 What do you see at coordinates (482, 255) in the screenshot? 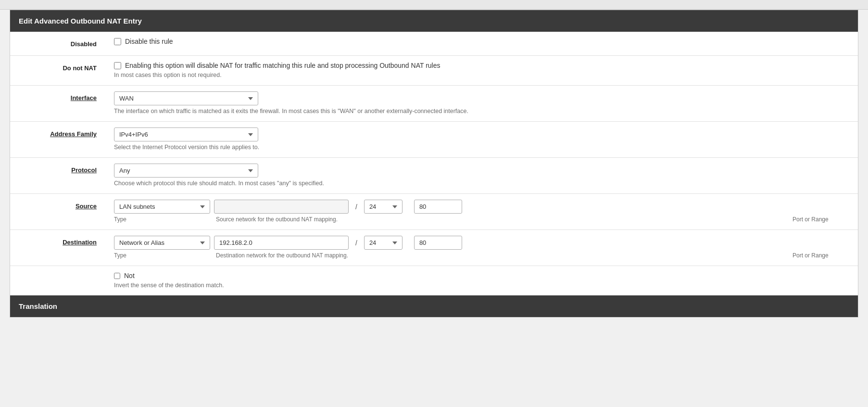
I see `dest-sublabels: Type Destination network for the outboun…` at bounding box center [482, 255].